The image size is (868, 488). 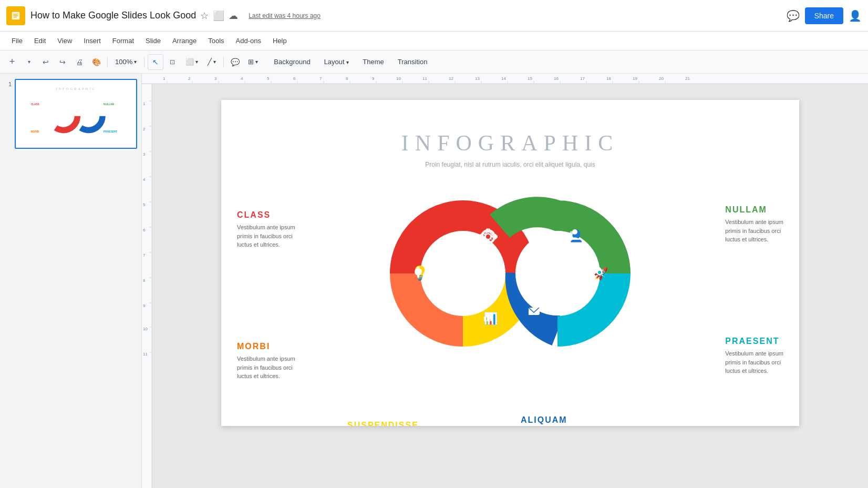 What do you see at coordinates (144, 230) in the screenshot?
I see `svg-text: 6` at bounding box center [144, 230].